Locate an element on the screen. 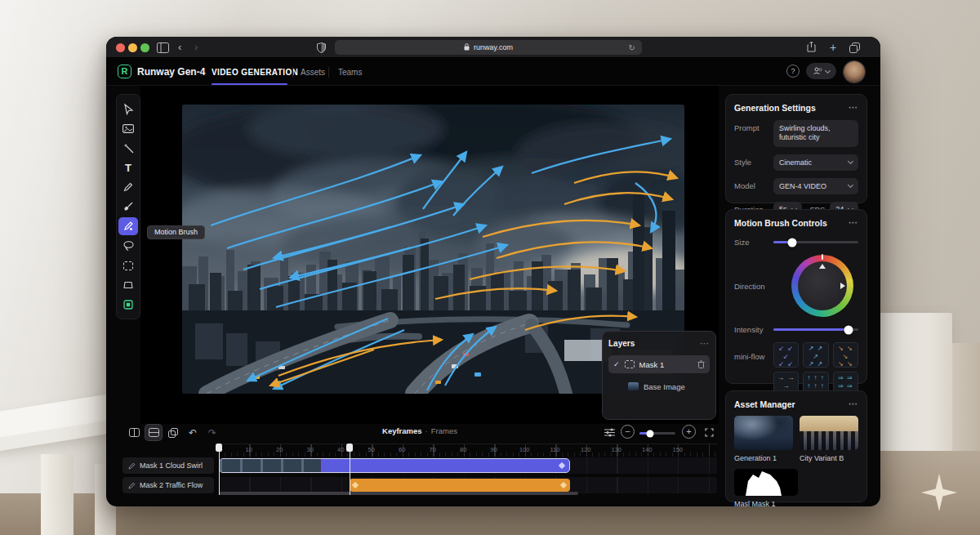  back-button: ‹ is located at coordinates (180, 47).